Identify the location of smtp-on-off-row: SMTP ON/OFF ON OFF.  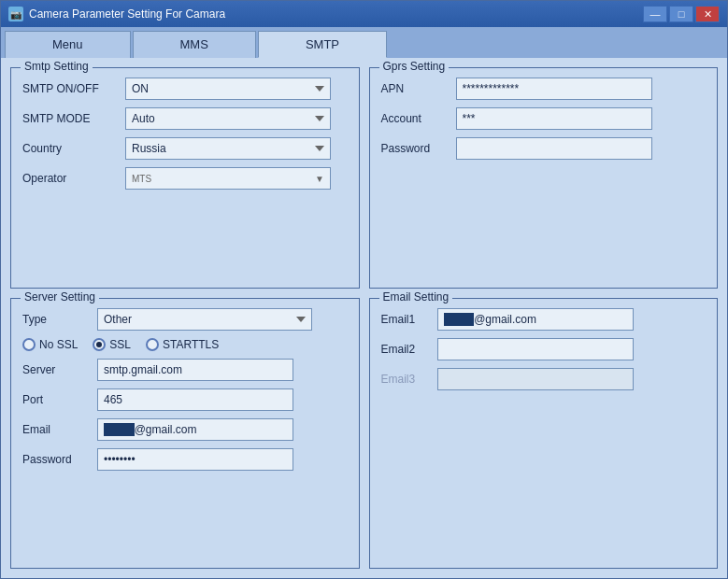
(185, 89).